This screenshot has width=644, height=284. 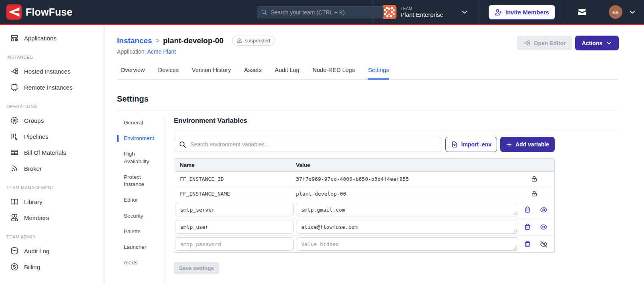 What do you see at coordinates (14, 202) in the screenshot?
I see `library-icon` at bounding box center [14, 202].